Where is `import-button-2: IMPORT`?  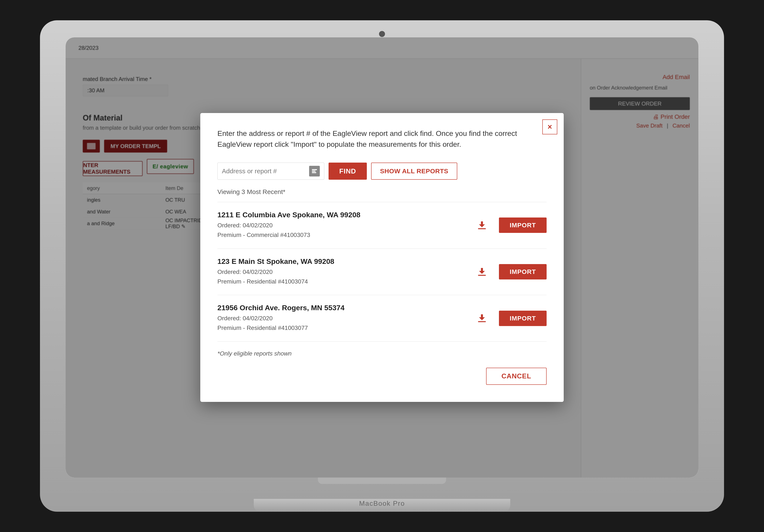
import-button-2: IMPORT is located at coordinates (523, 272).